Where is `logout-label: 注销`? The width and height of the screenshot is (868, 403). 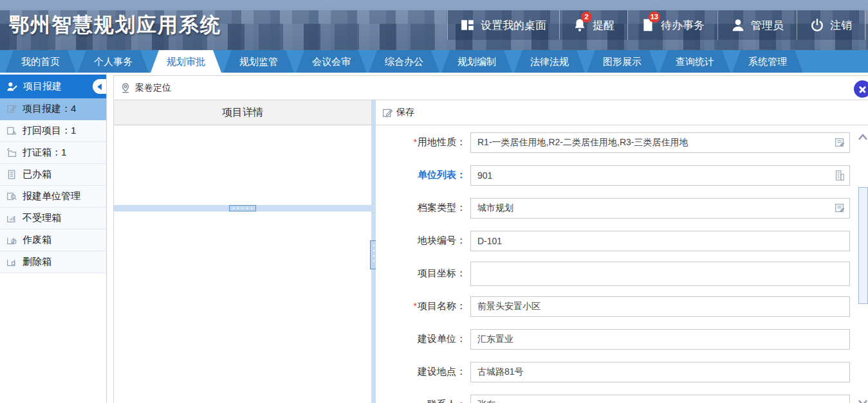 logout-label: 注销 is located at coordinates (841, 26).